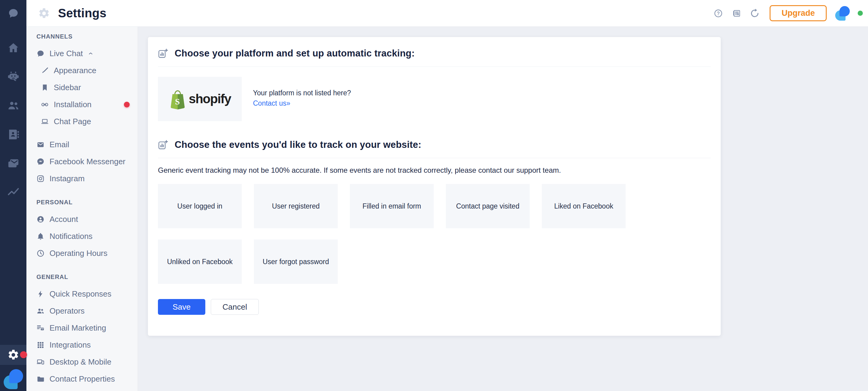 The height and width of the screenshot is (391, 868). I want to click on sidebar-item-label: Quick Responses, so click(81, 294).